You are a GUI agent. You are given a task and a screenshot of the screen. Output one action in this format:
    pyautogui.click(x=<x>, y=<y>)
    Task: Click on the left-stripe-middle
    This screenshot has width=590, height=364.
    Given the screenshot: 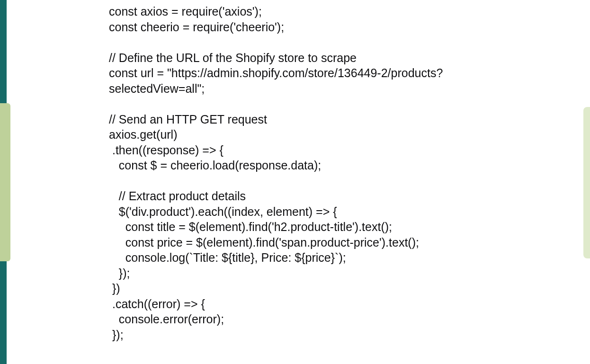 What is the action you would take?
    pyautogui.click(x=5, y=182)
    